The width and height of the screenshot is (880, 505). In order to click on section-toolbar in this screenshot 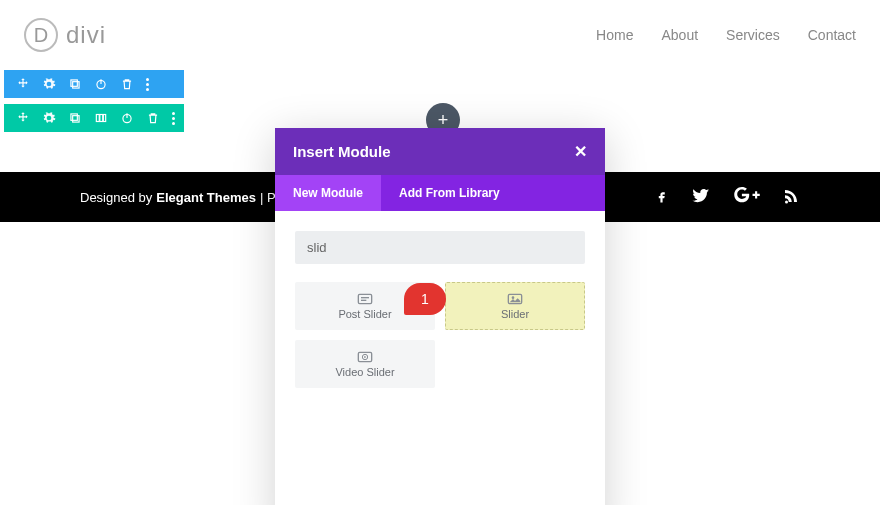, I will do `click(94, 84)`.